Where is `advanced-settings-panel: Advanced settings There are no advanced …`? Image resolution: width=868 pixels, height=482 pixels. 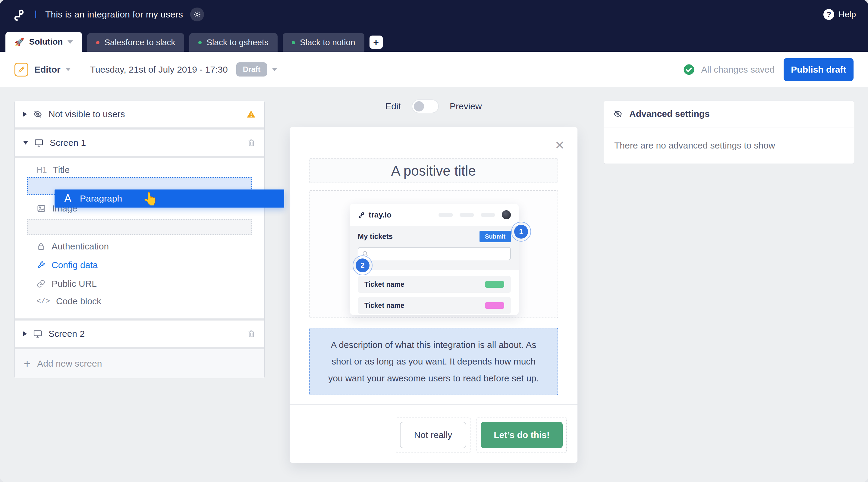 advanced-settings-panel: Advanced settings There are no advanced … is located at coordinates (729, 132).